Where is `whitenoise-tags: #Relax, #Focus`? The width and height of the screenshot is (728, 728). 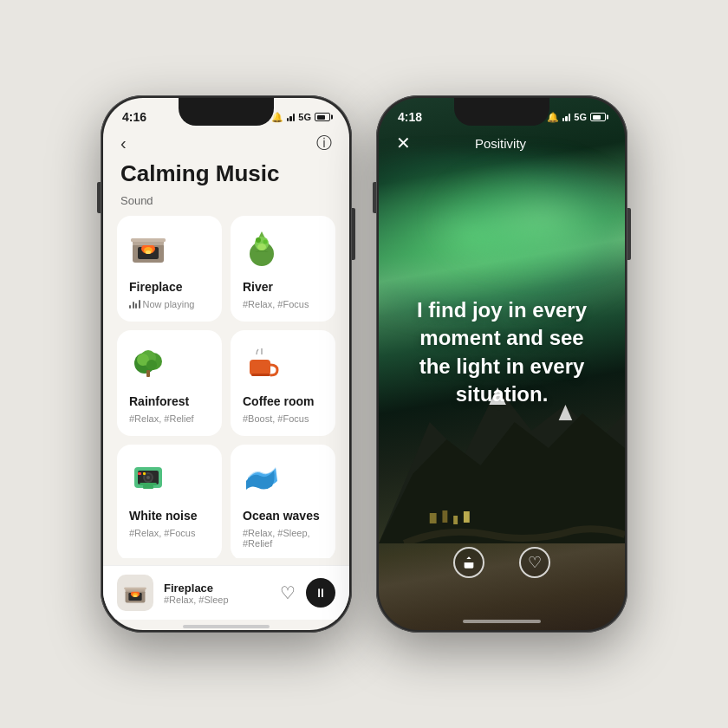
whitenoise-tags: #Relax, #Focus is located at coordinates (170, 533).